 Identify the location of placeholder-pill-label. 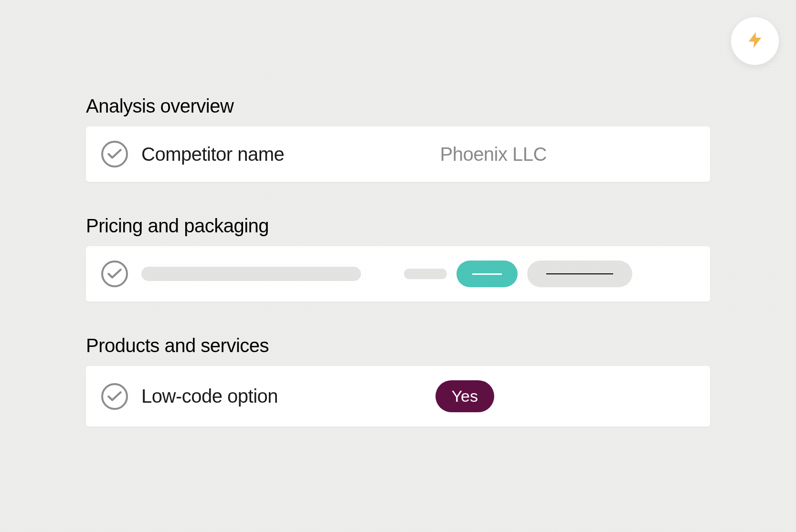
(251, 274).